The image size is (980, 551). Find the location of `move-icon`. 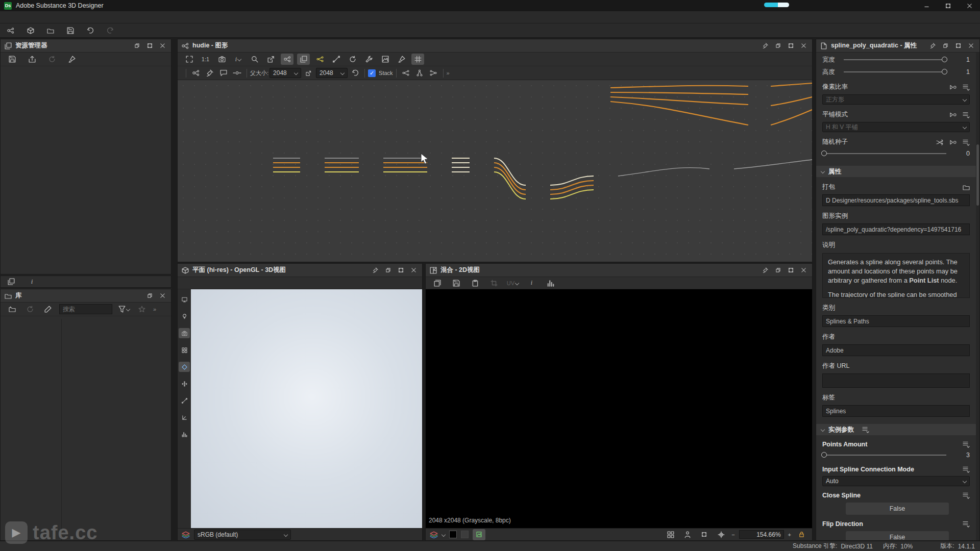

move-icon is located at coordinates (184, 384).